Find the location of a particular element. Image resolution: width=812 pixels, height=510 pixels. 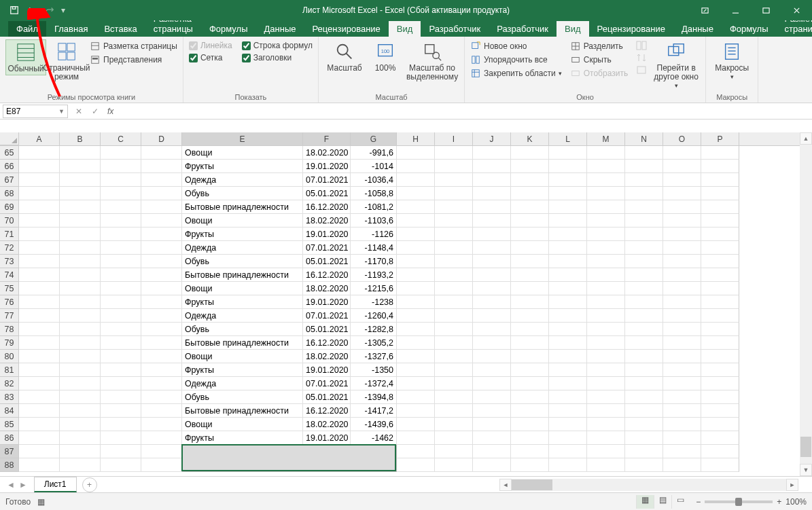

cell-C87 is located at coordinates (121, 452).